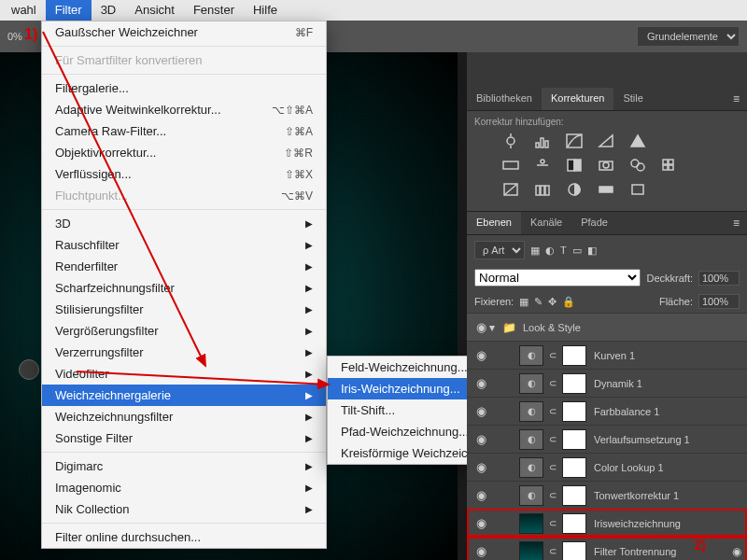  I want to click on panel-menu-icon: ≡, so click(736, 99).